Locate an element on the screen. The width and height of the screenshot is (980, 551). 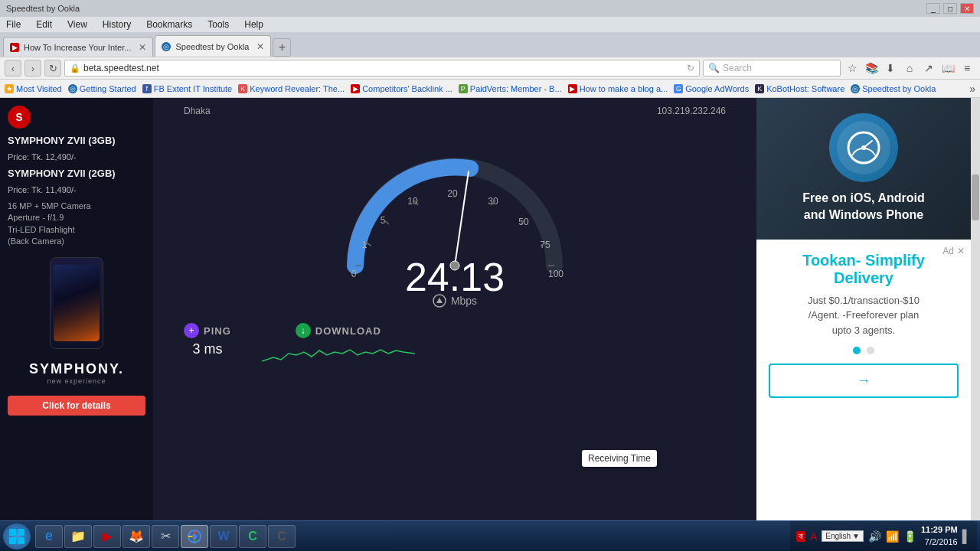
speedtest-logo-inner is located at coordinates (864, 148).